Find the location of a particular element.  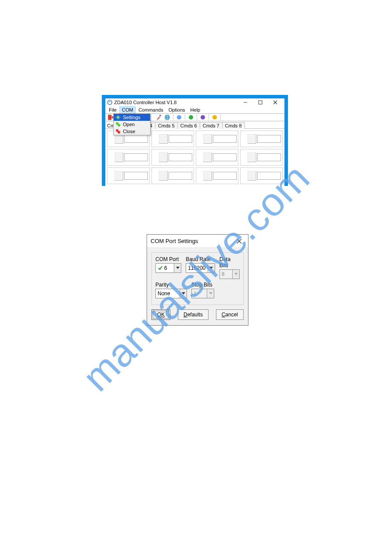

toolbar-tool-icon is located at coordinates (158, 117).